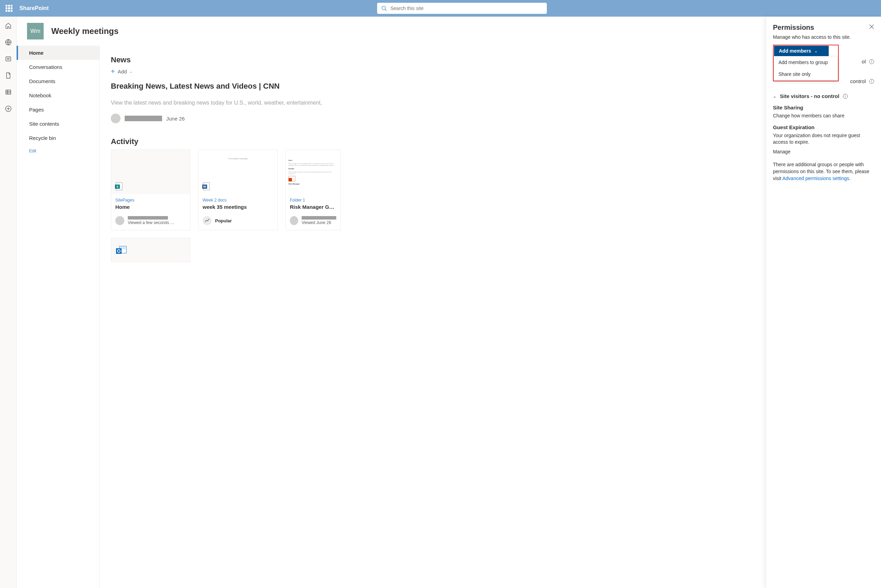  What do you see at coordinates (151, 172) in the screenshot?
I see `card-preview: S` at bounding box center [151, 172].